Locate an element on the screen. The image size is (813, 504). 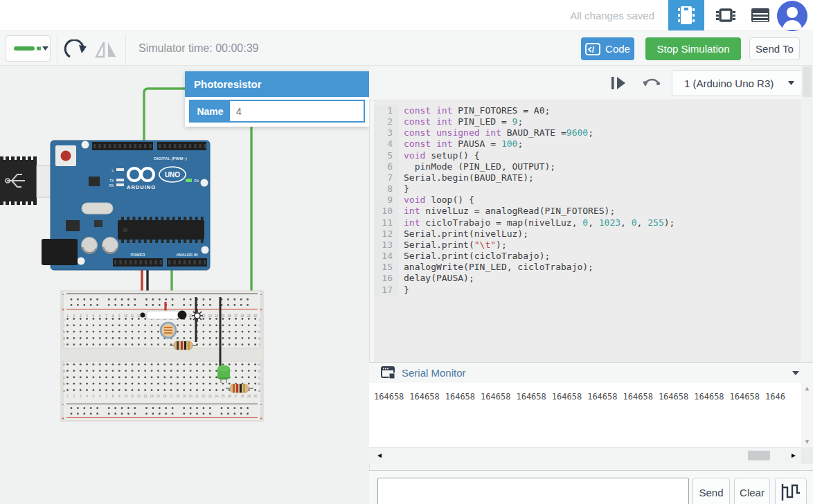
code-line: 4const int PAUSA = 100; is located at coordinates (587, 144).